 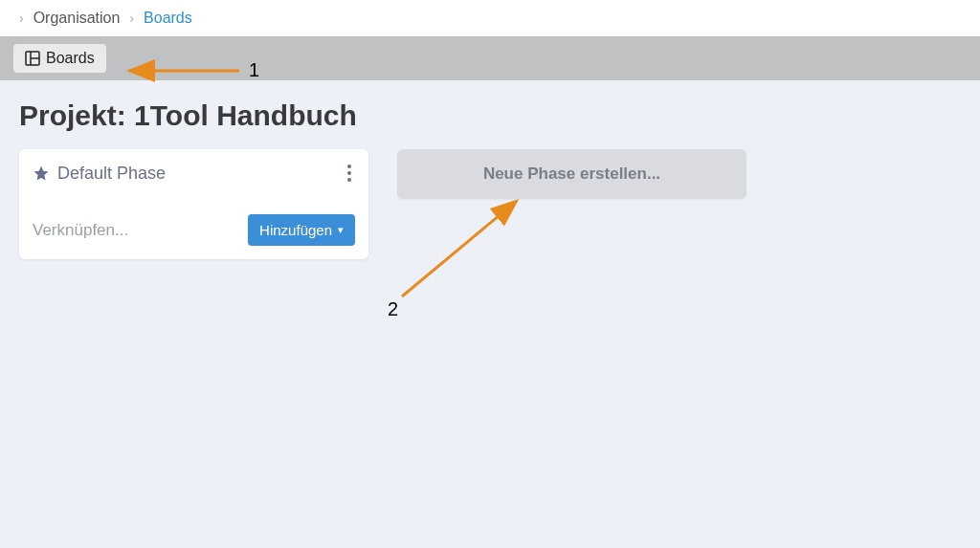 What do you see at coordinates (347, 173) in the screenshot?
I see `phase-menu-button` at bounding box center [347, 173].